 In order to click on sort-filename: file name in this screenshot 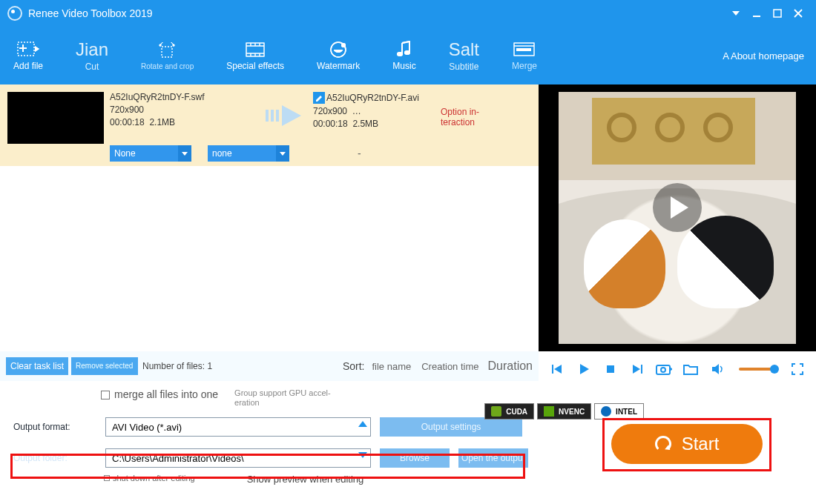, I will do `click(392, 366)`.